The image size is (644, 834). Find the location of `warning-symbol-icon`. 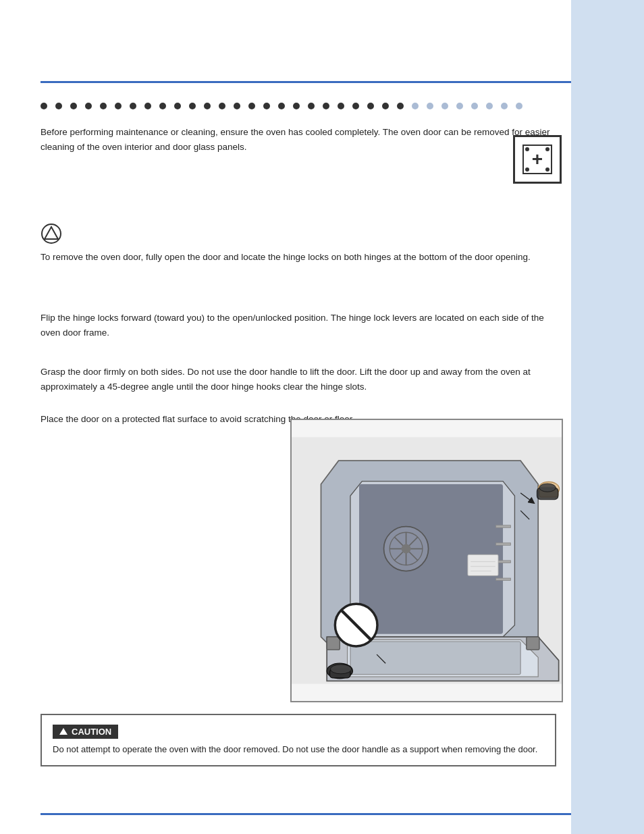

warning-symbol-icon is located at coordinates (51, 234).